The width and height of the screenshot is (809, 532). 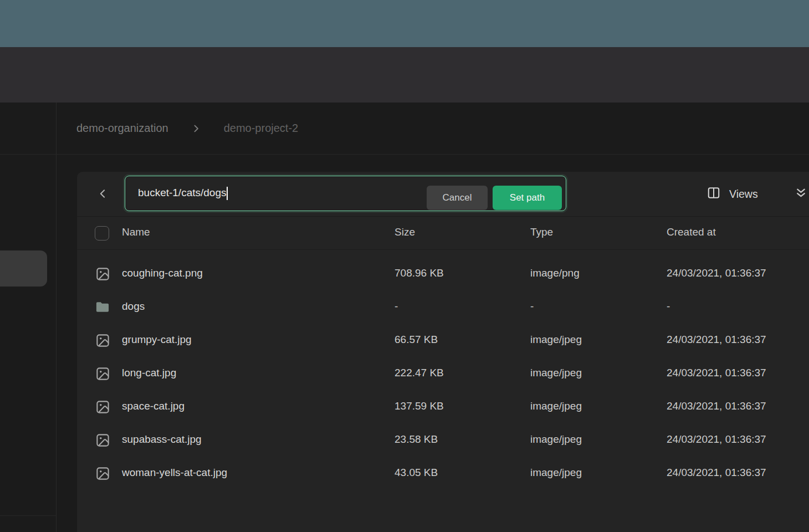 What do you see at coordinates (801, 194) in the screenshot?
I see `collapse-toolbar-button` at bounding box center [801, 194].